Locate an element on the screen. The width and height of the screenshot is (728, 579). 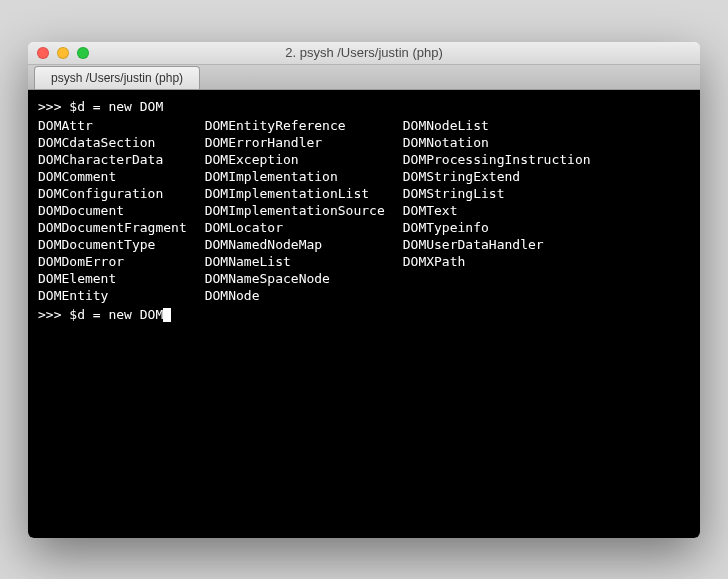
completion-item: DOMNameList is located at coordinates (295, 262).